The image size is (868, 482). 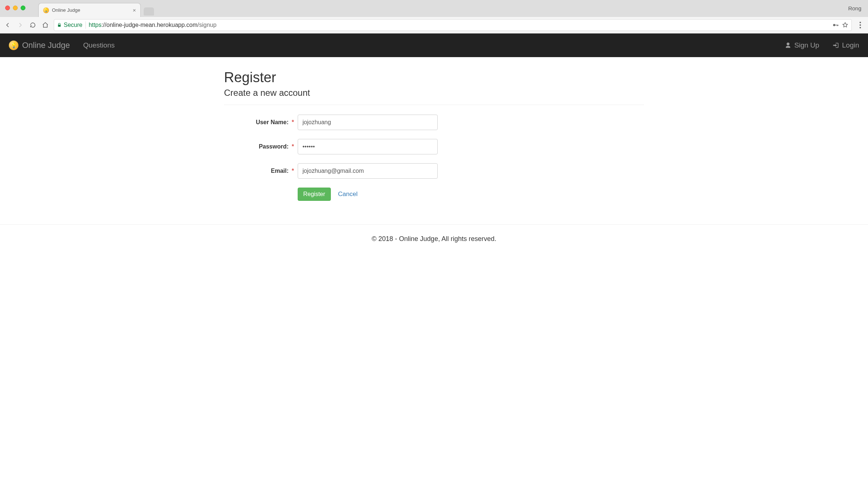 I want to click on separator, so click(x=85, y=25).